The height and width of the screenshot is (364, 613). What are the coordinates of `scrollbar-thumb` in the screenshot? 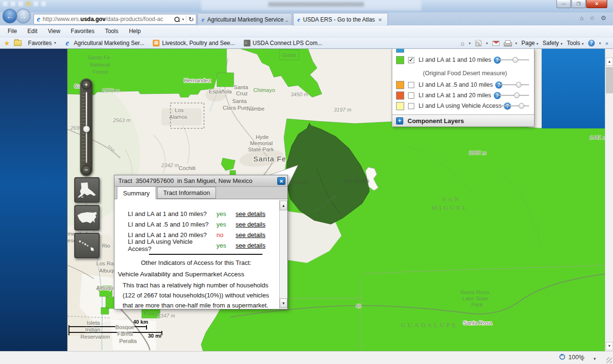 It's located at (609, 80).